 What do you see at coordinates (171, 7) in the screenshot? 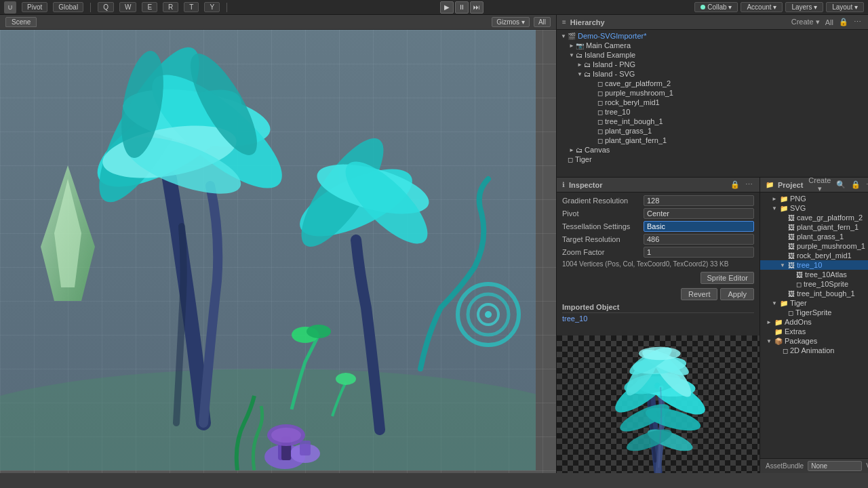
I see `tool-r: R` at bounding box center [171, 7].